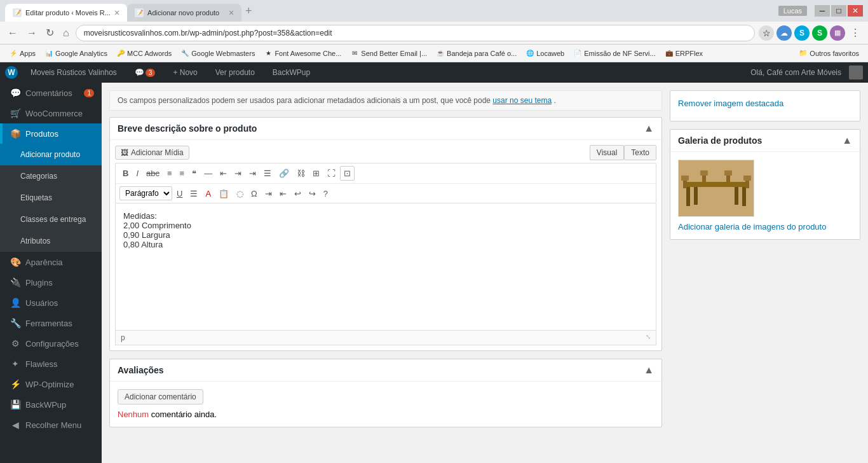  What do you see at coordinates (11, 73) in the screenshot?
I see `wp-logo: W` at bounding box center [11, 73].